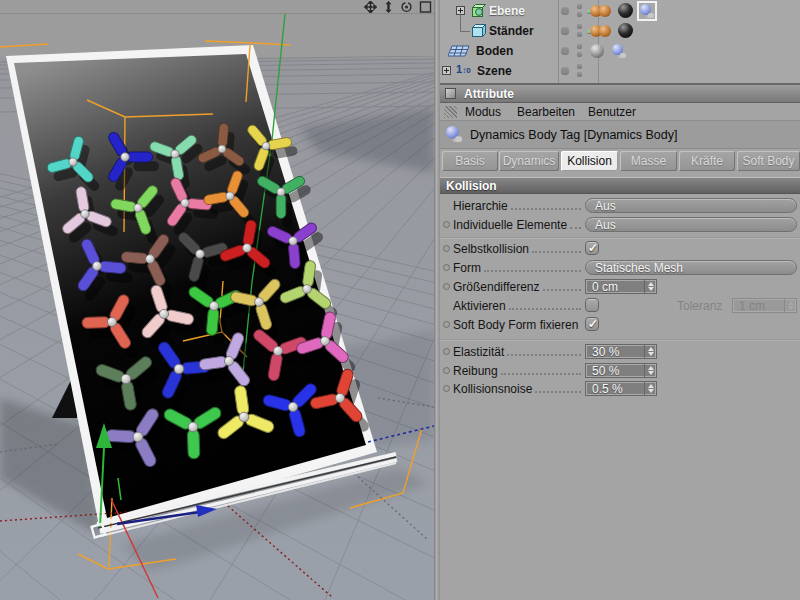  Describe the element at coordinates (621, 388) in the screenshot. I see `kollisionsnoise-stepper: 0.5 %` at that location.